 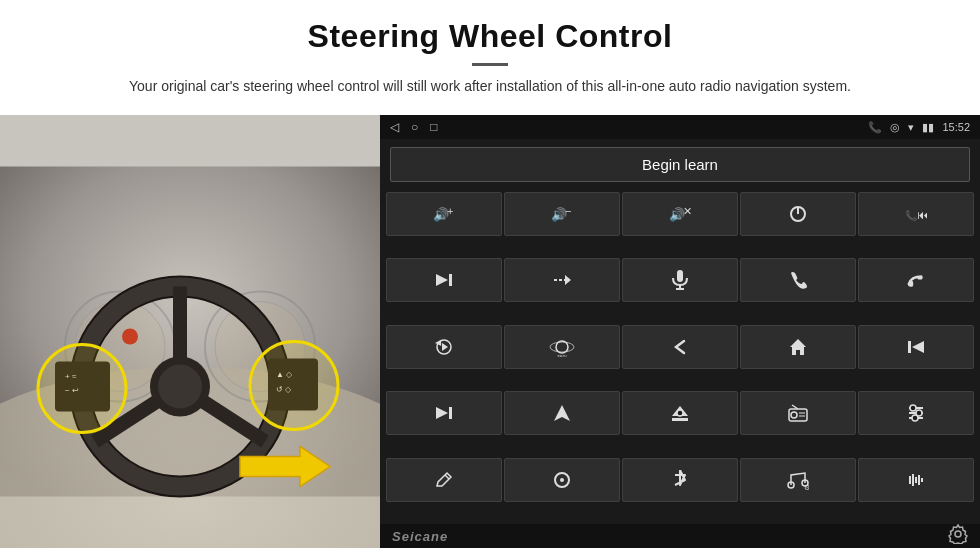 I want to click on hang-up-button, so click(x=916, y=280).